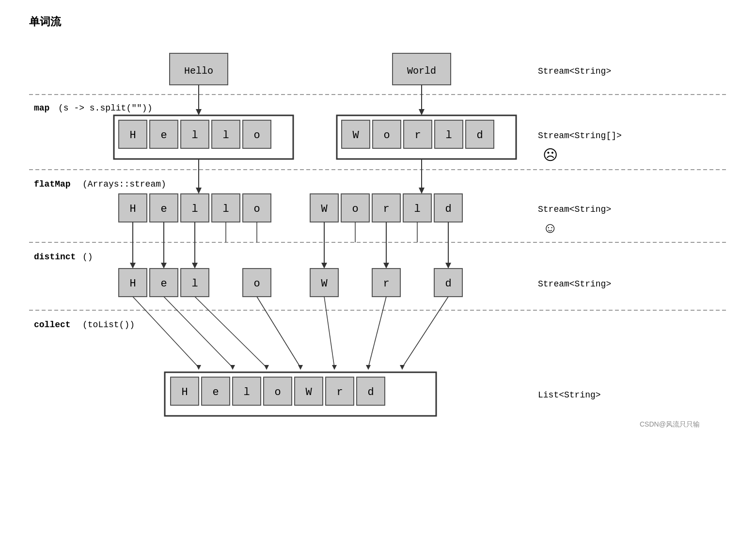 This screenshot has width=756, height=539. Describe the element at coordinates (378, 22) in the screenshot. I see `page-title: 单词流` at that location.